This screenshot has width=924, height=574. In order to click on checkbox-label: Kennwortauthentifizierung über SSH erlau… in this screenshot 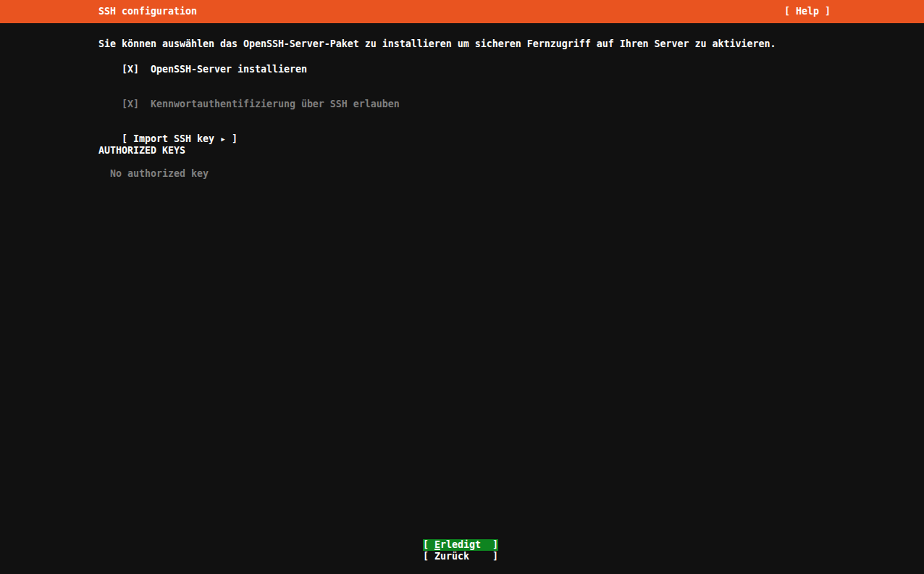, I will do `click(275, 104)`.